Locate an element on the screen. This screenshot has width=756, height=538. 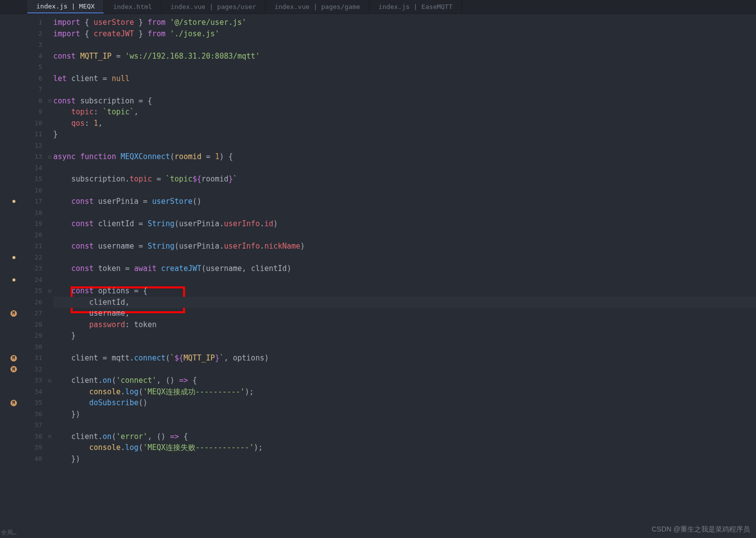
line-number: 10 is located at coordinates (37, 123).